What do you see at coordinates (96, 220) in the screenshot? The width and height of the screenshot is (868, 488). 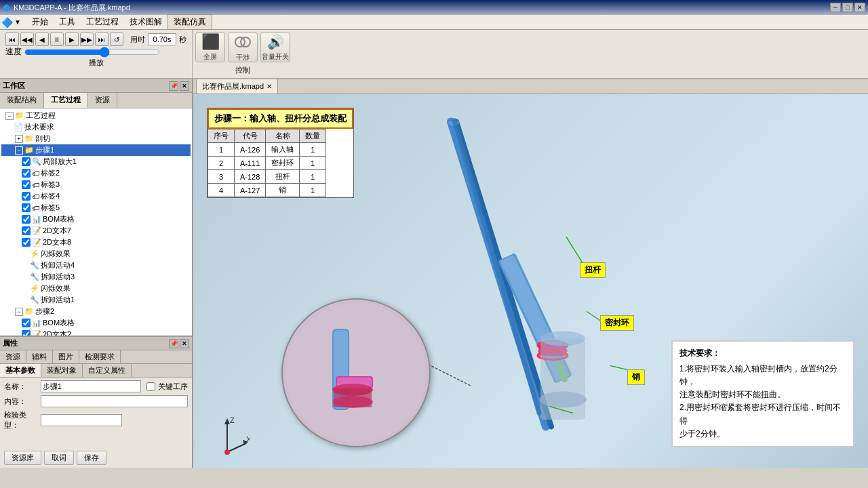 I see `tree-item-bom: 📊 BOM表格` at bounding box center [96, 220].